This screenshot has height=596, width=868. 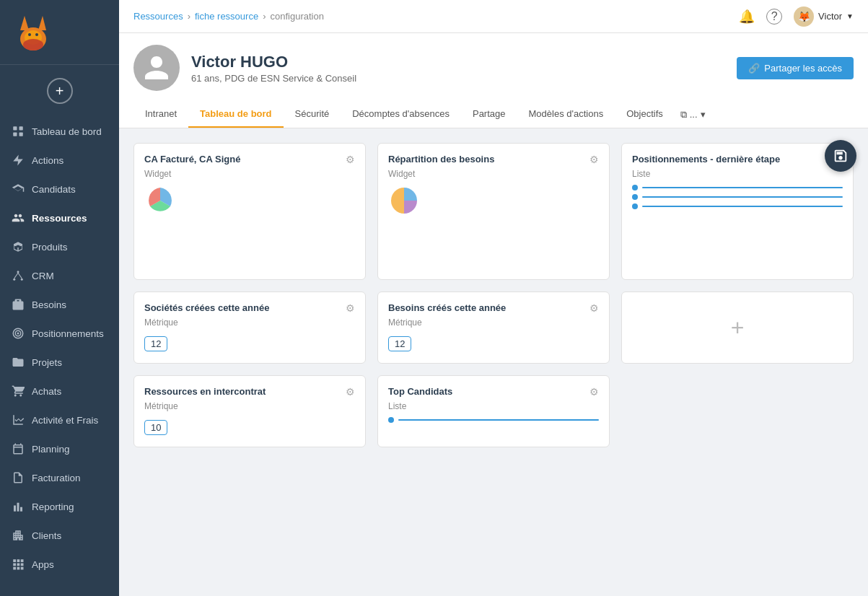 I want to click on breadcrumb-ressources: Ressources, so click(x=159, y=16).